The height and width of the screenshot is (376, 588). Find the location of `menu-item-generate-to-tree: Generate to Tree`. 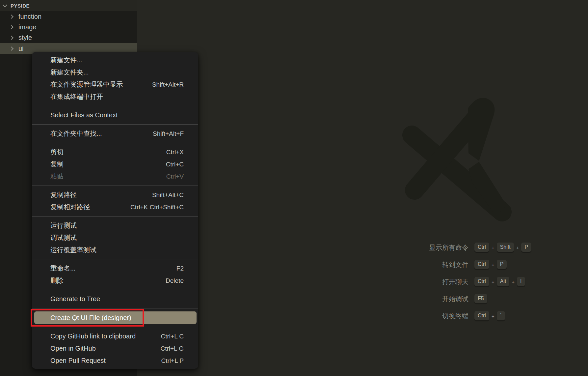

menu-item-generate-to-tree: Generate to Tree is located at coordinates (115, 299).